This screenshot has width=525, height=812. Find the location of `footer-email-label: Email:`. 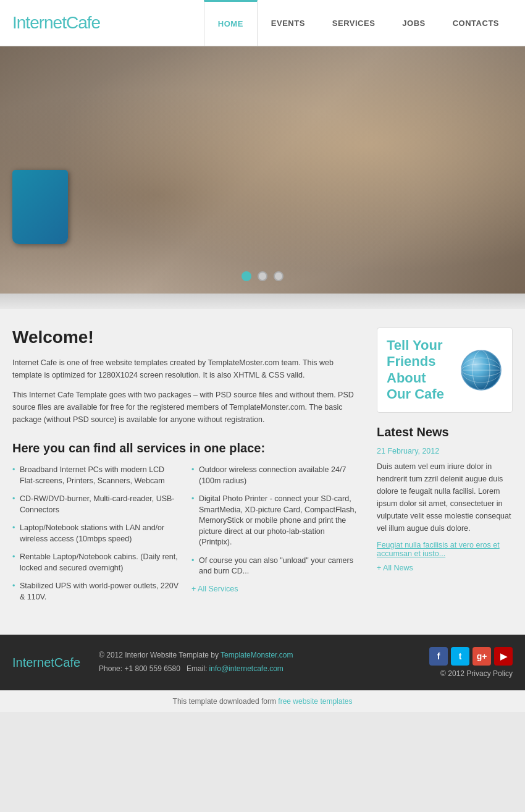

footer-email-label: Email: is located at coordinates (196, 669).